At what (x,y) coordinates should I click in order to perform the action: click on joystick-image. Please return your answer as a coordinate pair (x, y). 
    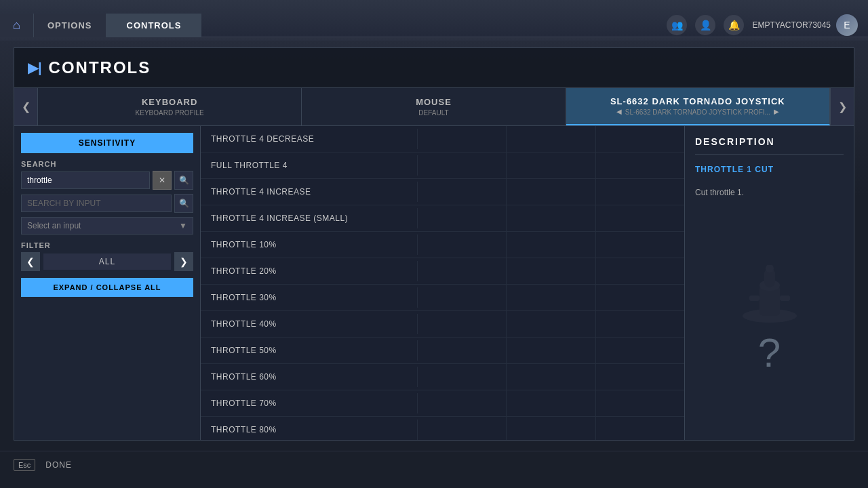
    Looking at the image, I should click on (770, 296).